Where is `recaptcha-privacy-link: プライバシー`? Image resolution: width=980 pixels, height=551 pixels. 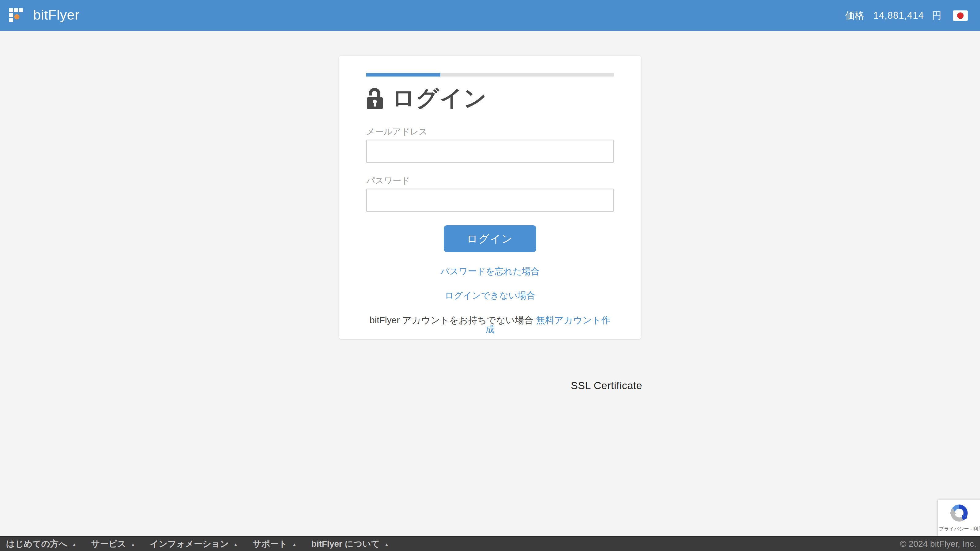
recaptcha-privacy-link: プライバシー is located at coordinates (954, 529).